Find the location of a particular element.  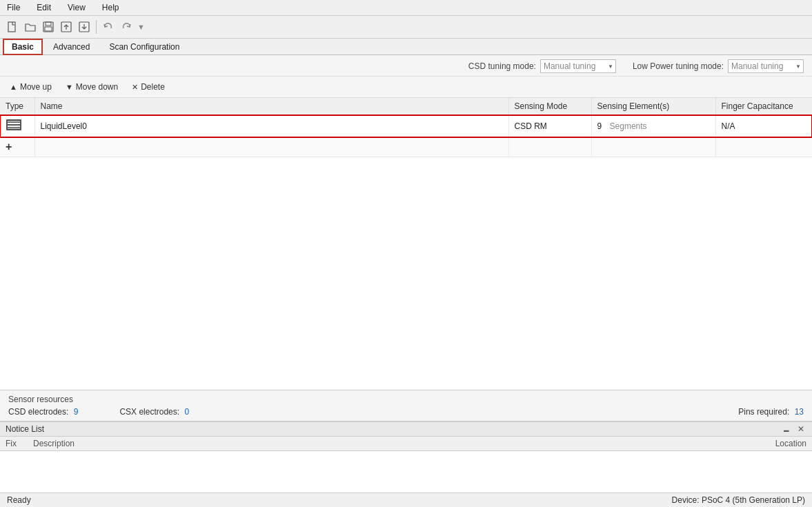

delete-label: Delete is located at coordinates (153, 87).